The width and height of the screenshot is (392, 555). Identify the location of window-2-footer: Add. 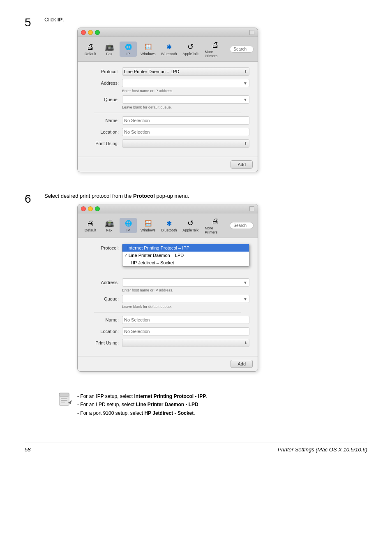
(168, 363).